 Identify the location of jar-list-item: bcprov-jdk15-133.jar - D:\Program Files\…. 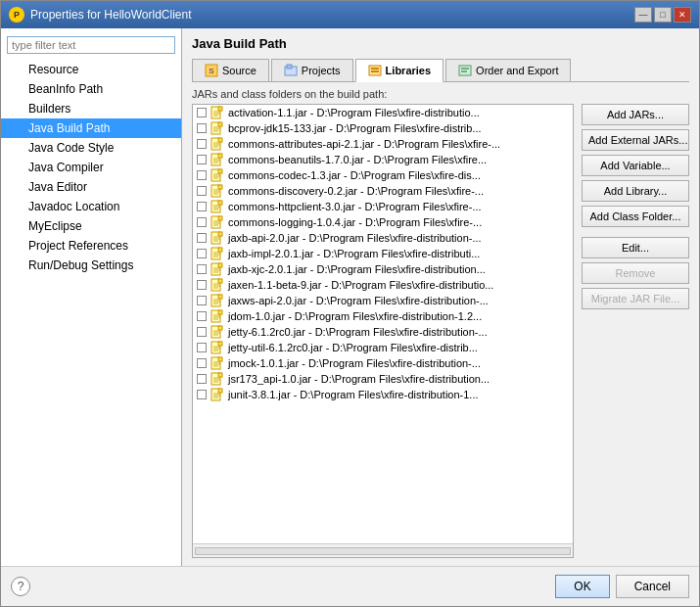
(383, 128).